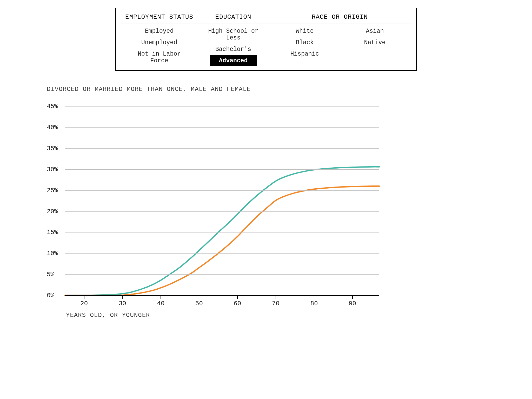 The height and width of the screenshot is (399, 532). Describe the element at coordinates (305, 54) in the screenshot. I see `filter-opt-hispanic: Hispanic` at that location.